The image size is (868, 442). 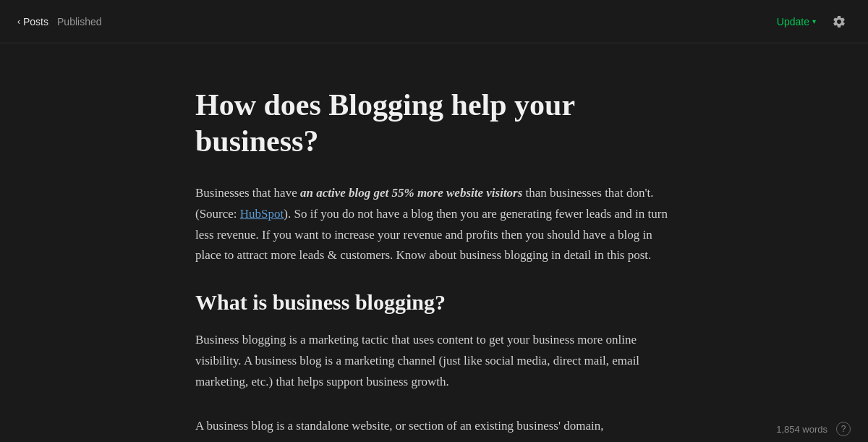 What do you see at coordinates (814, 22) in the screenshot?
I see `nav-right: Update ▾` at bounding box center [814, 22].